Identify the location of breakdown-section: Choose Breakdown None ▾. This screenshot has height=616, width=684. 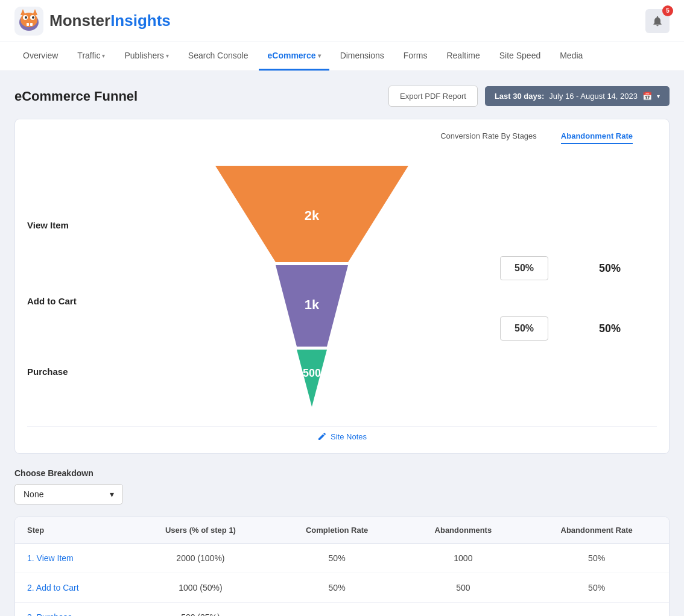
(342, 486).